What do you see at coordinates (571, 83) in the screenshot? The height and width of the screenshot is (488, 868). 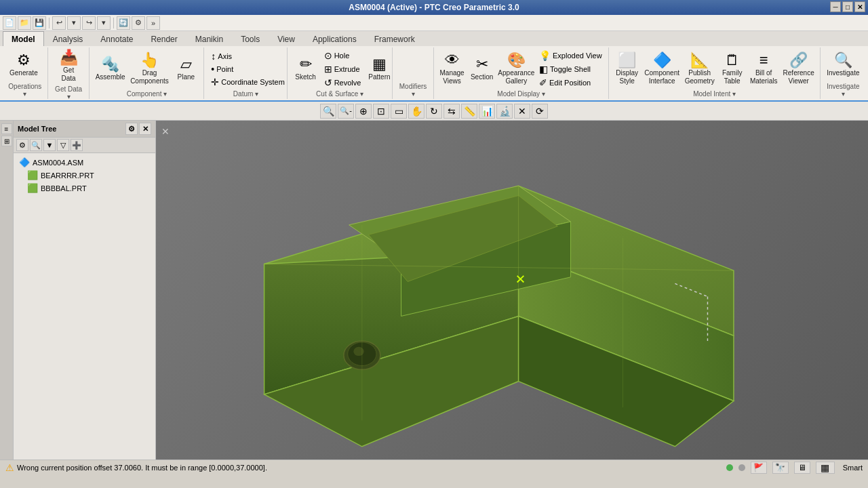 I see `edit-position-button: ✐ Edit Position` at bounding box center [571, 83].